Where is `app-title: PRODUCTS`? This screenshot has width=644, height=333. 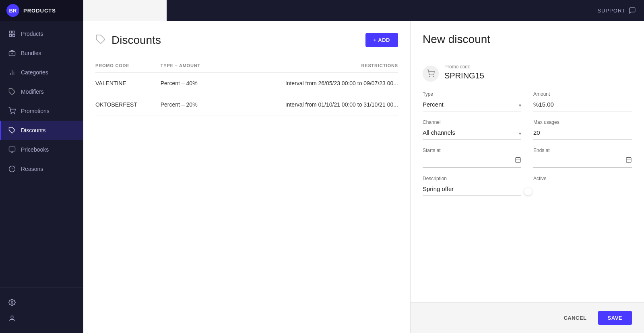
app-title: PRODUCTS is located at coordinates (39, 10).